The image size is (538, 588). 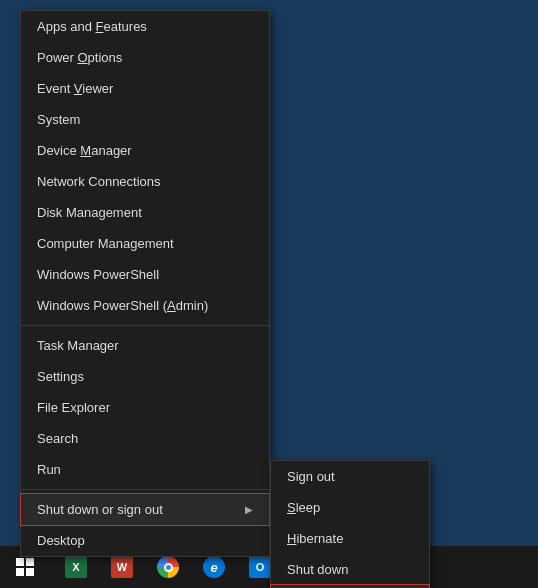 I want to click on menu-item-desktop: Desktop, so click(x=145, y=540).